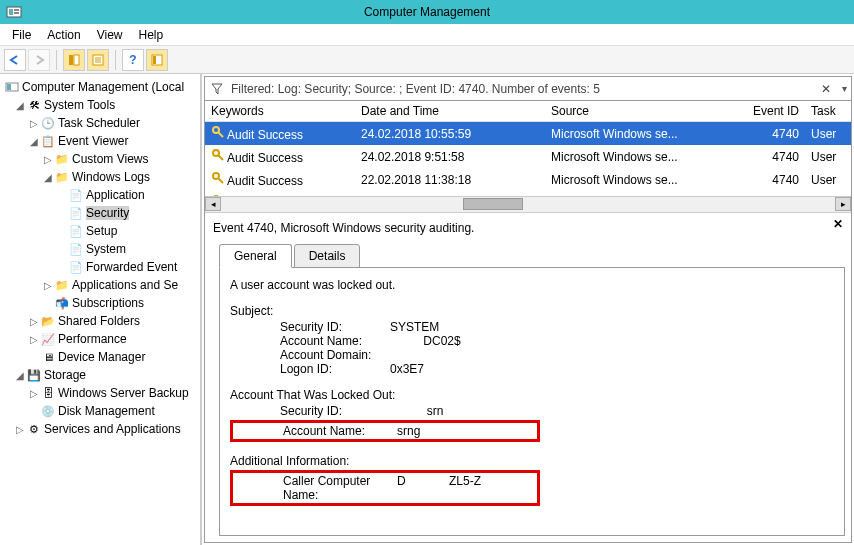 This screenshot has width=854, height=545. I want to click on tree-root: Computer Management (Local, so click(100, 87).